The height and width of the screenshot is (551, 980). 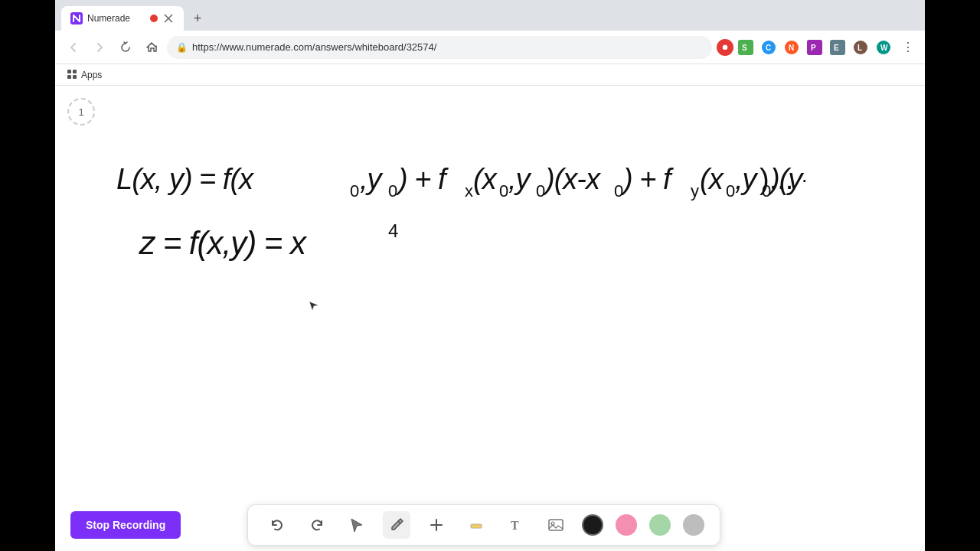 What do you see at coordinates (84, 75) in the screenshot?
I see `apps-link: Apps` at bounding box center [84, 75].